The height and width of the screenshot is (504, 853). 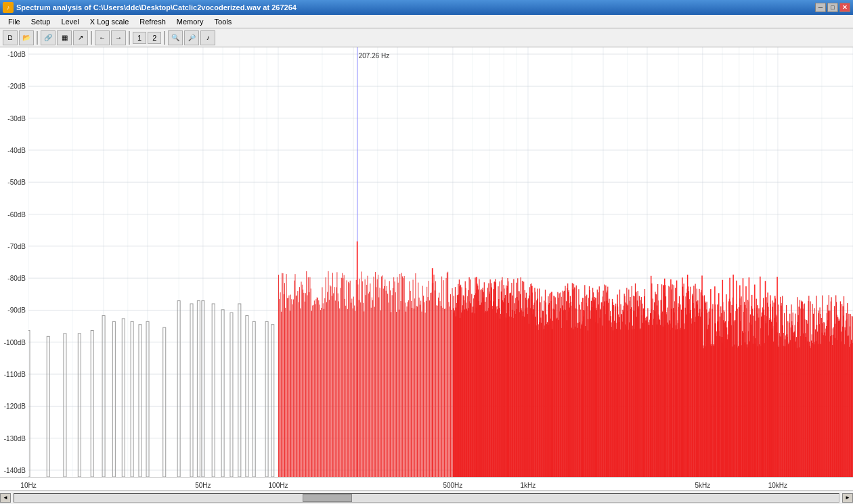 I want to click on y-label-11: -120dB, so click(x=15, y=406).